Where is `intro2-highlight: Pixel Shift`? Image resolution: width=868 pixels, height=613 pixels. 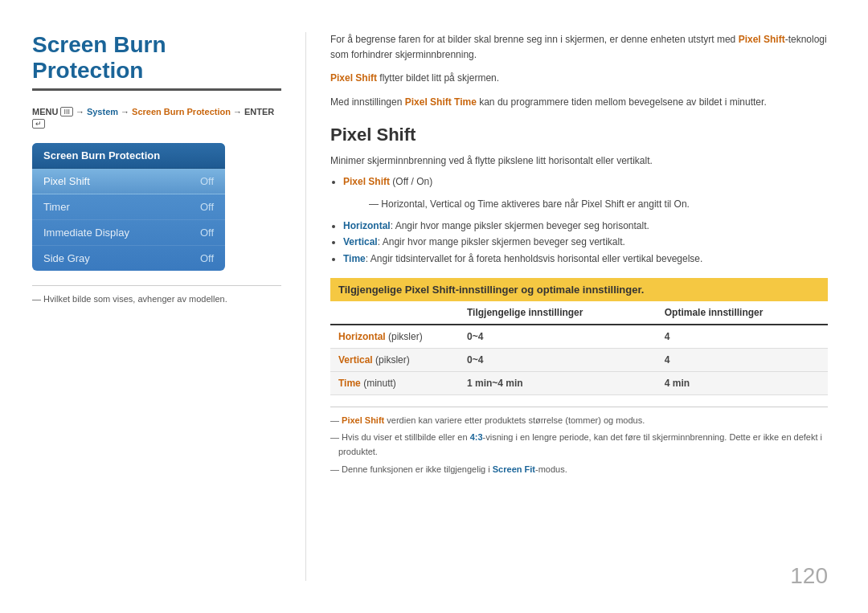 intro2-highlight: Pixel Shift is located at coordinates (354, 78).